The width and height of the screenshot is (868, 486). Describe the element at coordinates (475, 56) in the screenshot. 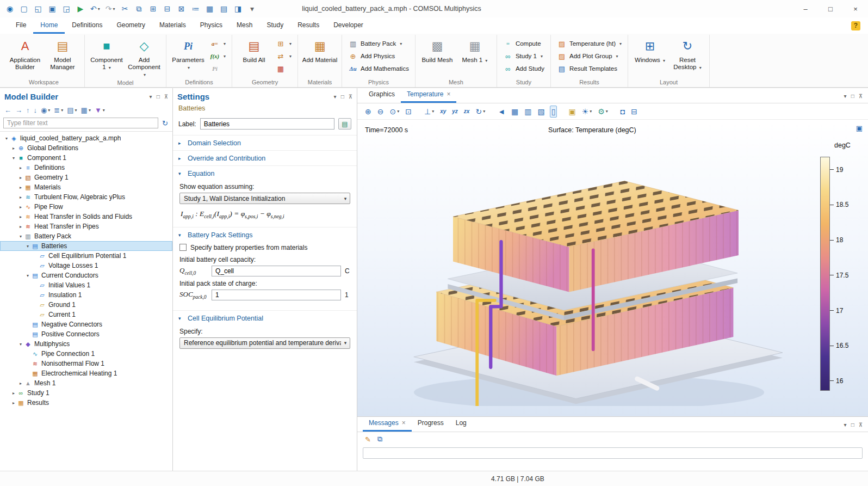

I see `ribbon-mesh-1-button: ▦Mesh 1 ▾` at that location.